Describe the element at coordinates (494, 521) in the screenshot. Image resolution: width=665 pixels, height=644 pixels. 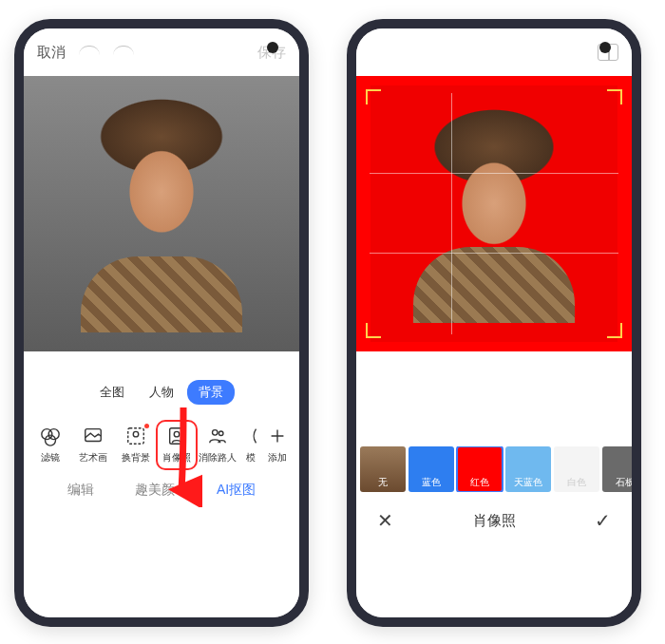
I see `panel-title: 肖像照` at that location.